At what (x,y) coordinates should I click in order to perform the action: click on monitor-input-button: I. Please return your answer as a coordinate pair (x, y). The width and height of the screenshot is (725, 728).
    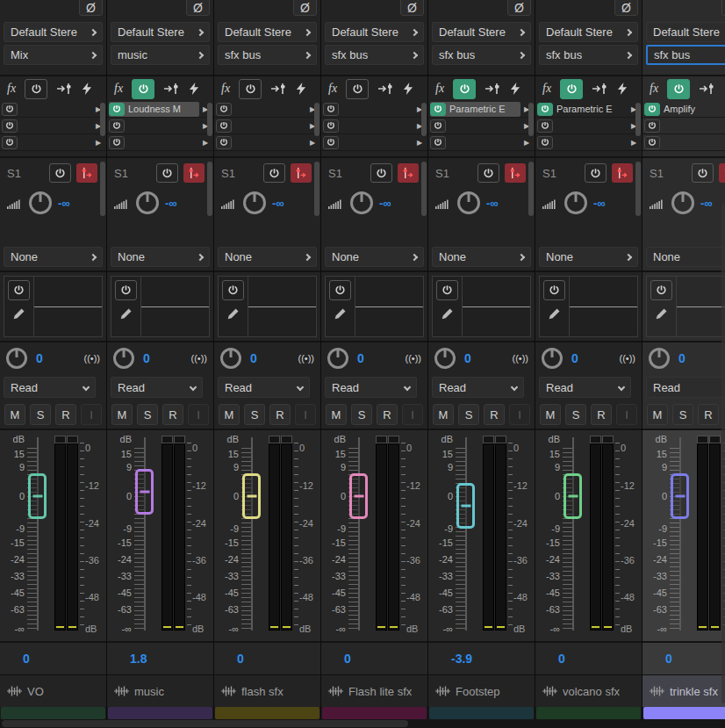
    Looking at the image, I should click on (198, 414).